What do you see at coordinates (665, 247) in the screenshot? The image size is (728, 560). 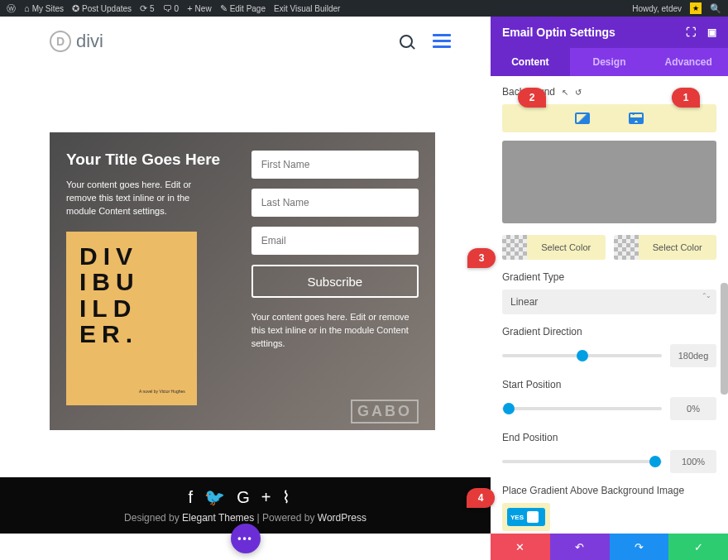 I see `gradient-color-2: Select Color` at bounding box center [665, 247].